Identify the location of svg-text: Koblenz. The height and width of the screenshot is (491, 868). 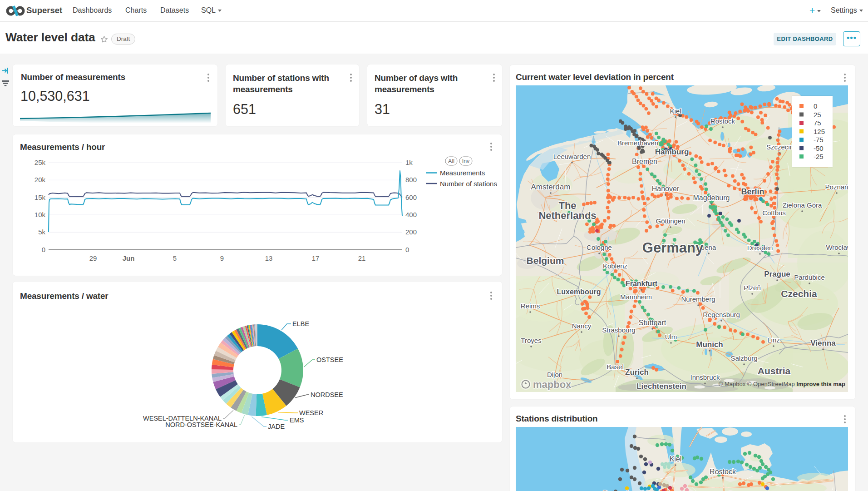
(615, 266).